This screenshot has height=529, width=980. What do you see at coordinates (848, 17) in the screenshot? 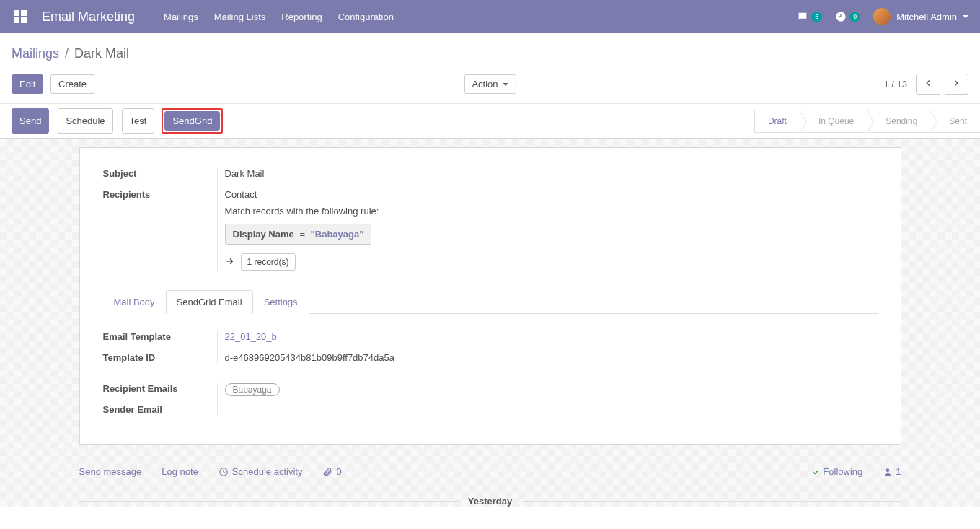
I see `activities-icon: 9` at bounding box center [848, 17].